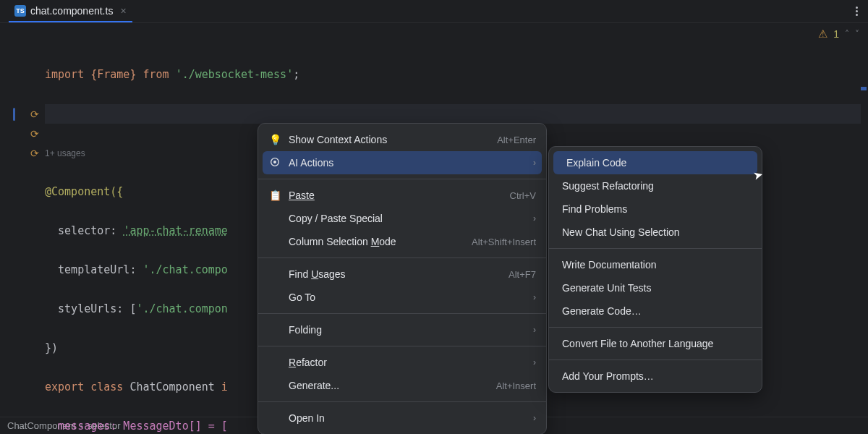 The height and width of the screenshot is (434, 868). What do you see at coordinates (655, 163) in the screenshot?
I see `menu-item-explain-code: Explain Code` at bounding box center [655, 163].